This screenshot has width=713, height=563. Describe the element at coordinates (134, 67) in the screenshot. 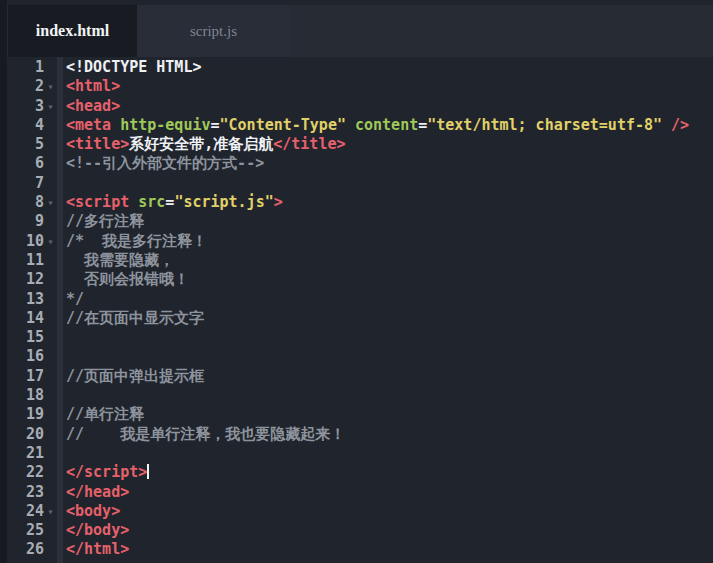

I see `token-plain: <!DOCTYPE HTML>` at that location.